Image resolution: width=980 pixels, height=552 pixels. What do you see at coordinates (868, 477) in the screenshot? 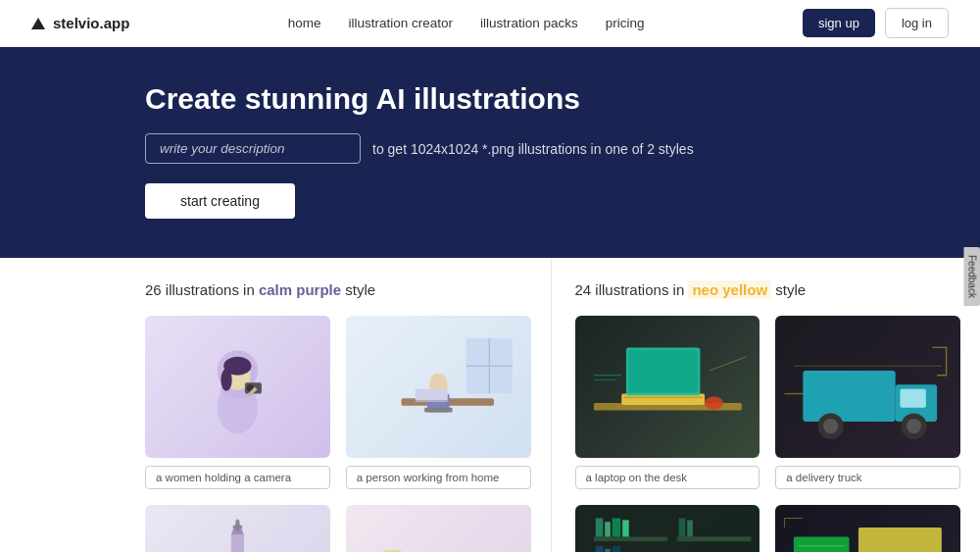
I see `neo-yellow-label-2: a delivery truck` at bounding box center [868, 477].